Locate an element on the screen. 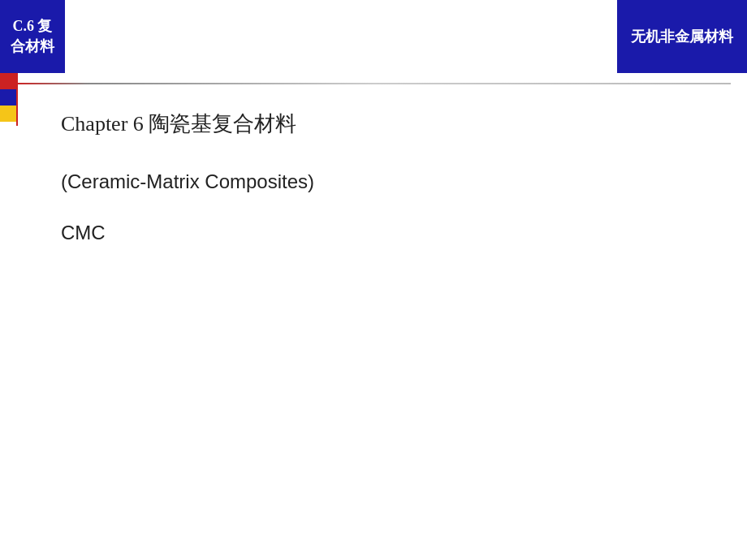 The width and height of the screenshot is (747, 560). horizontal-line is located at coordinates (374, 84).